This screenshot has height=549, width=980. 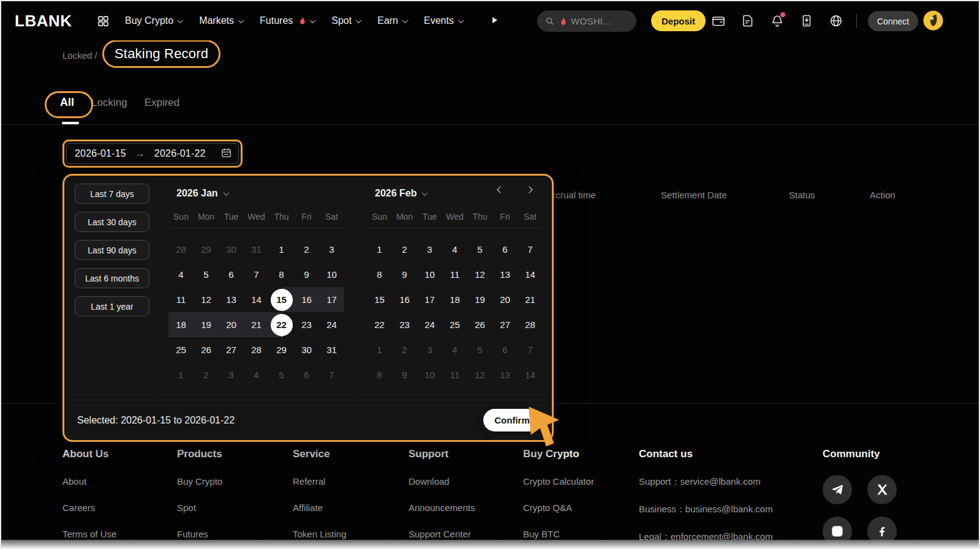 I want to click on footer-link: Spot, so click(x=200, y=508).